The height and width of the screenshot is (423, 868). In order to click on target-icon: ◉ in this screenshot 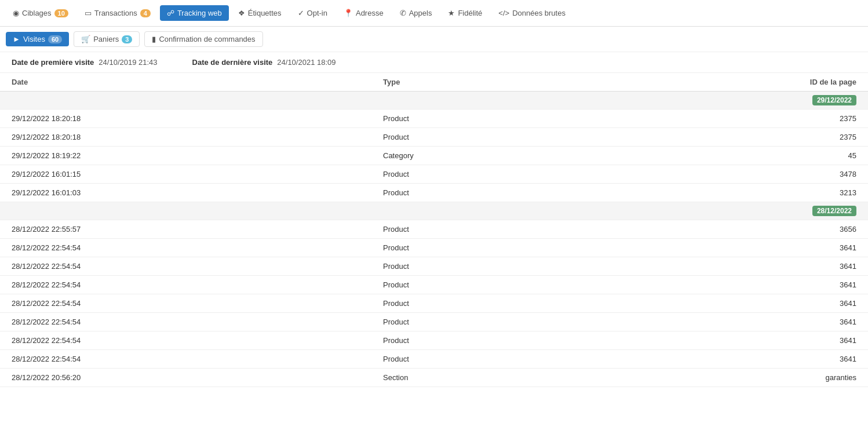, I will do `click(16, 13)`.